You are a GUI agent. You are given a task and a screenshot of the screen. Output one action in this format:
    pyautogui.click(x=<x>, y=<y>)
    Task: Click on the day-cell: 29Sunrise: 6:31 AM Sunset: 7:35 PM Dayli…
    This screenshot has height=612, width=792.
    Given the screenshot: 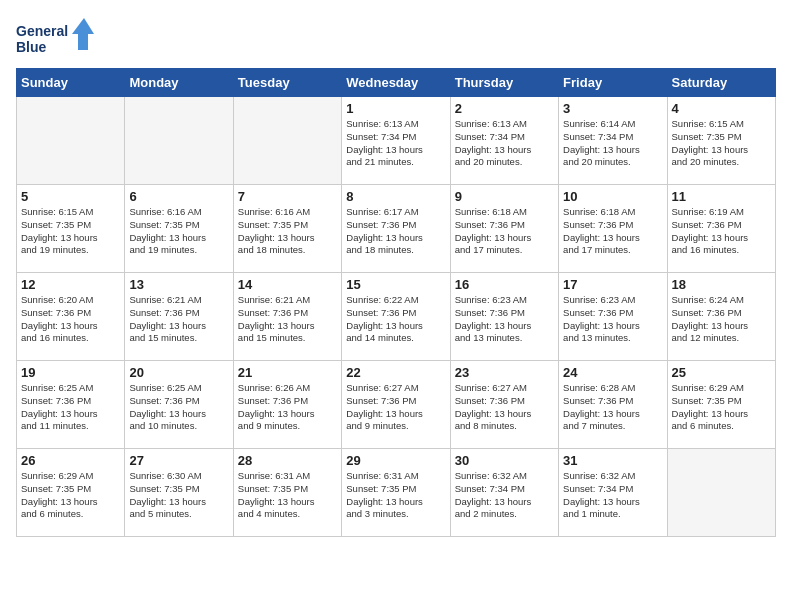 What is the action you would take?
    pyautogui.click(x=396, y=493)
    